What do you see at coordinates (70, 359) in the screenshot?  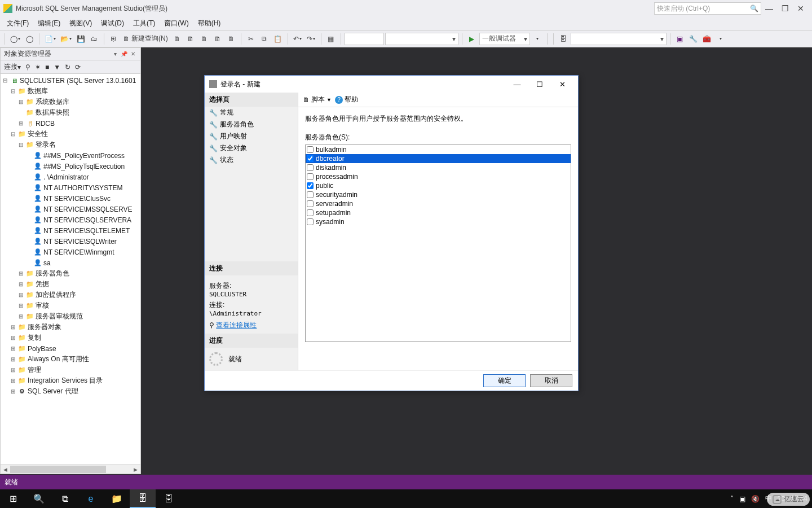 I see `tree-alwayson: ⊞📁Always On 高可用性` at bounding box center [70, 359].